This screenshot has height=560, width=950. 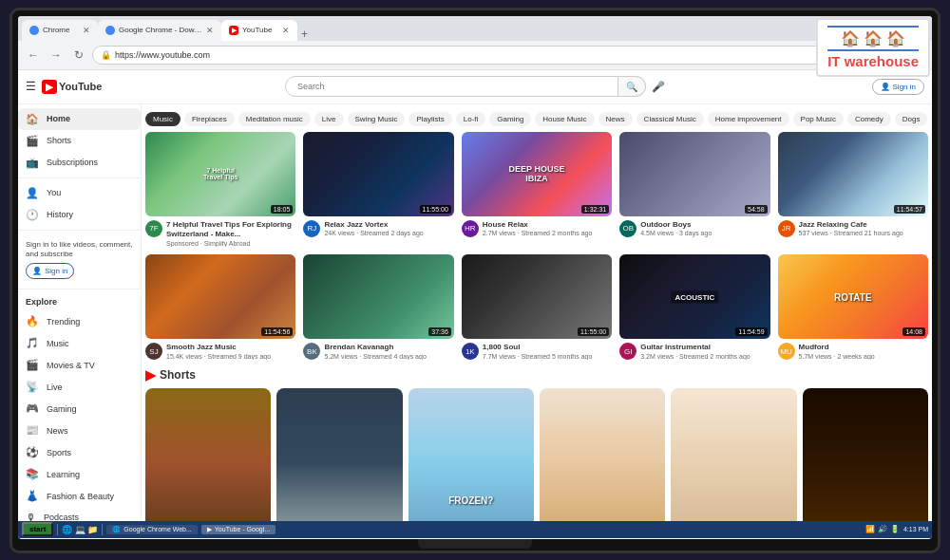 What do you see at coordinates (86, 30) in the screenshot?
I see `tab-1-close: ✕` at bounding box center [86, 30].